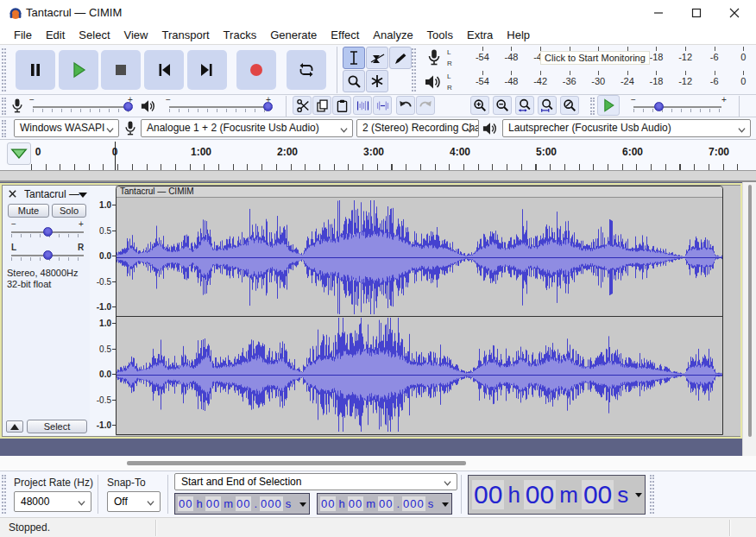 The height and width of the screenshot is (537, 756). Describe the element at coordinates (393, 35) in the screenshot. I see `menu-item-analyze: Analyze` at that location.